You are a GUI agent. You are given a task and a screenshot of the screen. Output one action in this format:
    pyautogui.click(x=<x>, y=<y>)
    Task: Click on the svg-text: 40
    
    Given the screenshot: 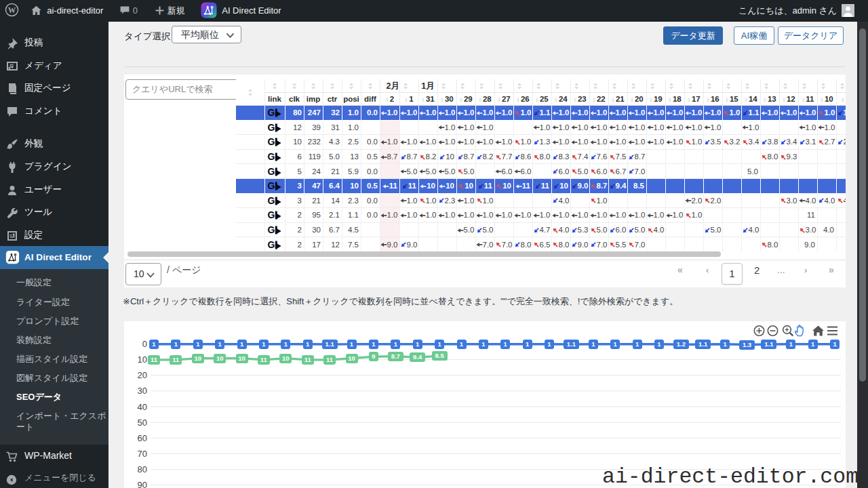 What is the action you would take?
    pyautogui.click(x=142, y=407)
    